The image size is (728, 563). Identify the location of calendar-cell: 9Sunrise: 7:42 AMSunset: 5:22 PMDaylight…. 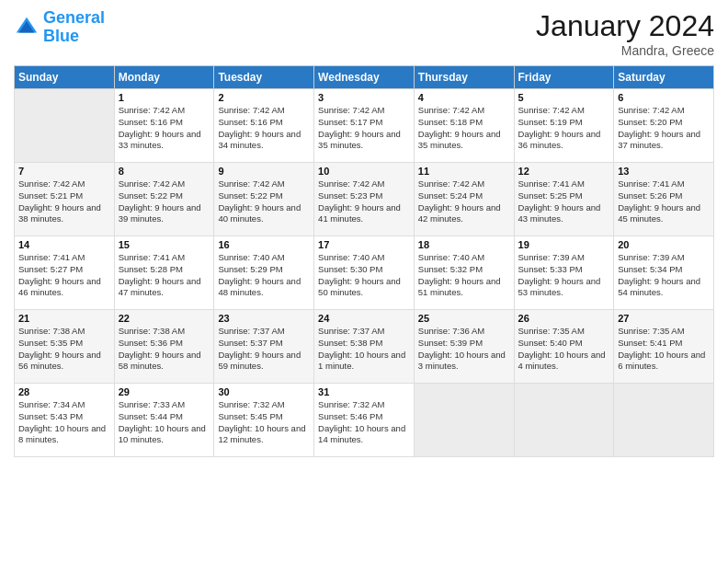
(265, 200).